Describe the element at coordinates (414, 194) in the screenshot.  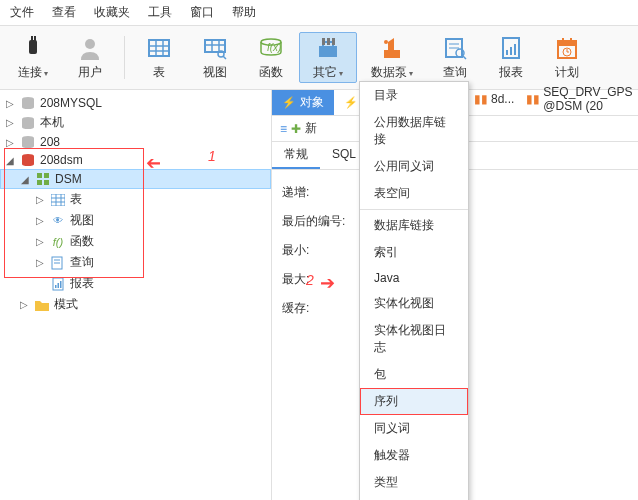
I see `menu-item: 表空间` at that location.